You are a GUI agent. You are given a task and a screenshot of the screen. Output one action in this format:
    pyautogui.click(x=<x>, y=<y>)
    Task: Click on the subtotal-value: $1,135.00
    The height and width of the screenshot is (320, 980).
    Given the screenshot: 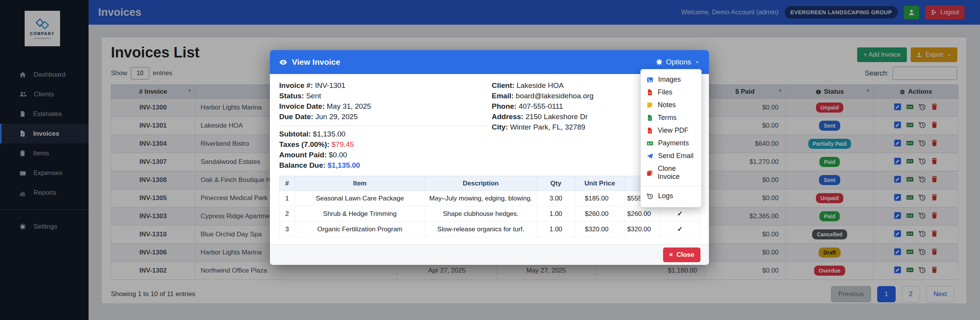 What is the action you would take?
    pyautogui.click(x=330, y=134)
    